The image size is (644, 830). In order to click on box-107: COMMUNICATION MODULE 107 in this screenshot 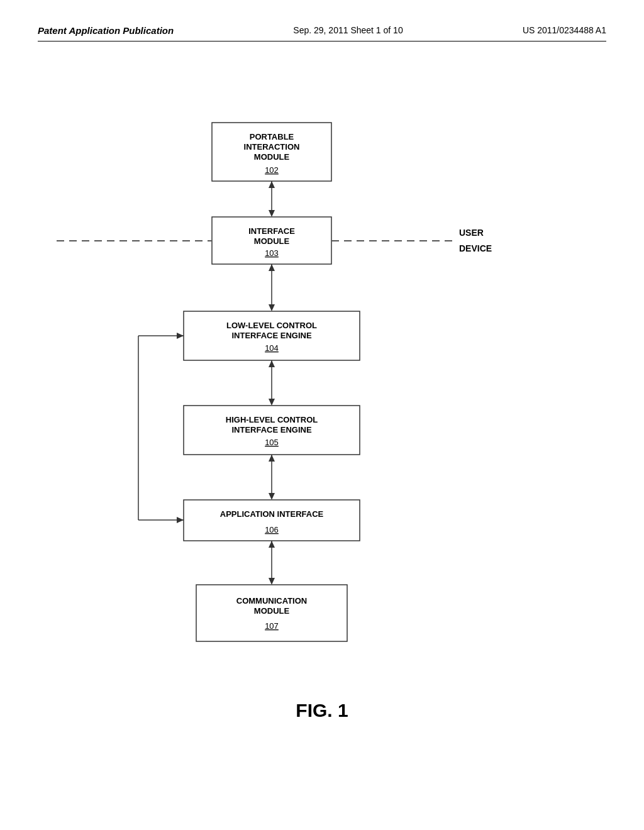, I will do `click(272, 613)`.